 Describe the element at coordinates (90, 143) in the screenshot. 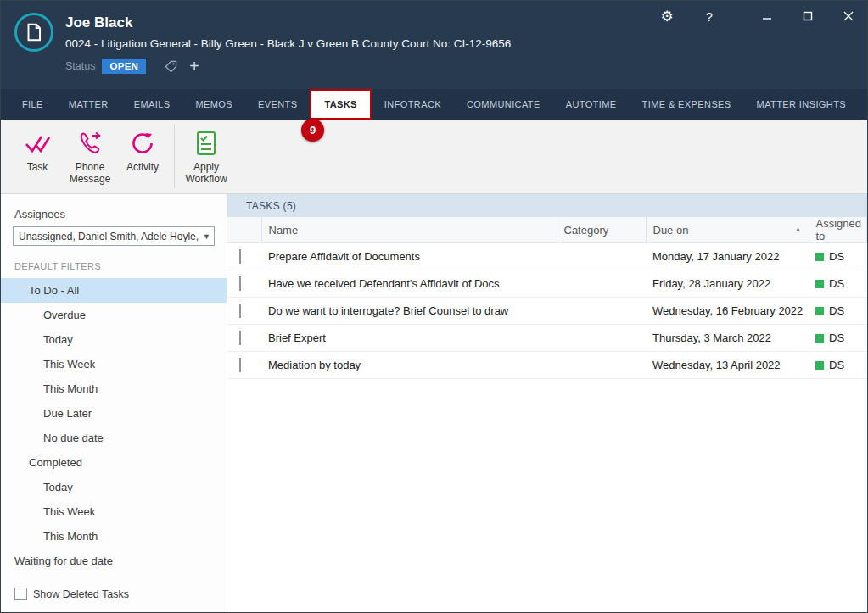

I see `phone-icon` at that location.